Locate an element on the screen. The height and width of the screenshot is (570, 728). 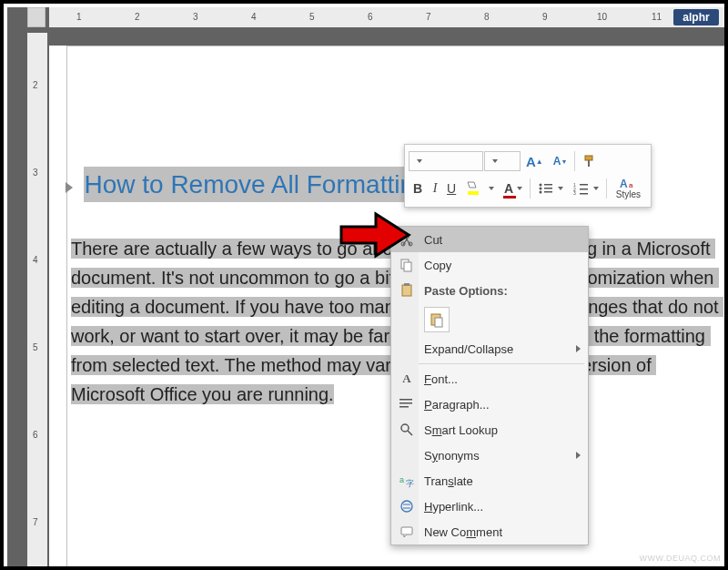
styles-button: Aa Styles is located at coordinates (628, 188).